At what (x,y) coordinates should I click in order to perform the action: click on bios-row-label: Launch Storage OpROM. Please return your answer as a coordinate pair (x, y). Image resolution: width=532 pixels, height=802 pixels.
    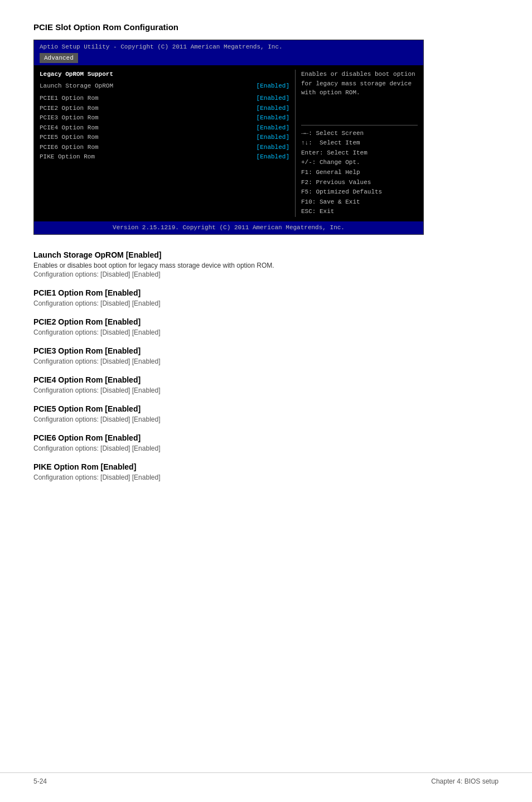
    Looking at the image, I should click on (76, 86).